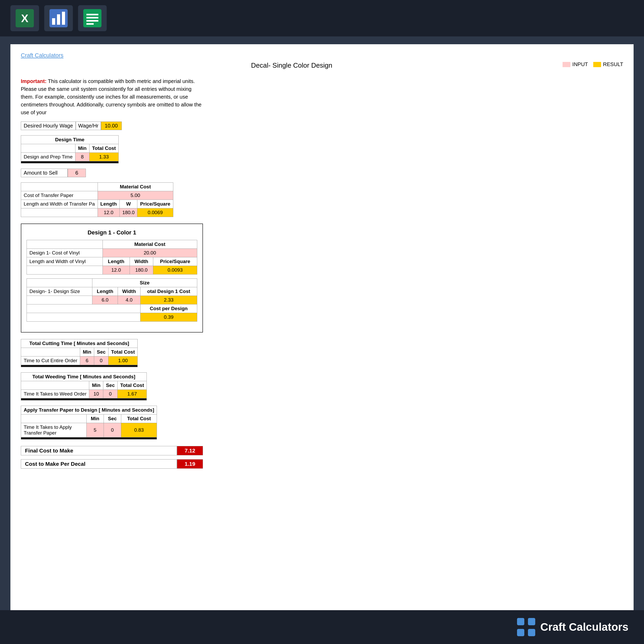  Describe the element at coordinates (84, 399) in the screenshot. I see `weeding-black-bar` at that location.